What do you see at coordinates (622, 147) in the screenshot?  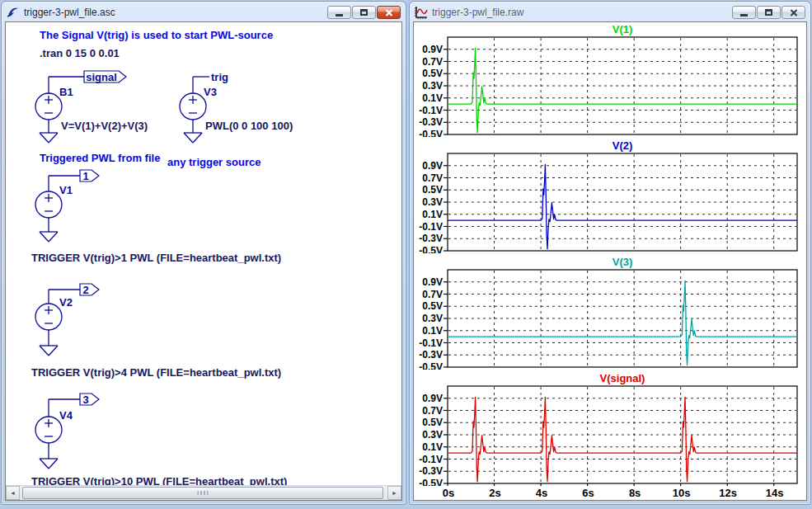 I see `pane-title-V(2): V(2)` at bounding box center [622, 147].